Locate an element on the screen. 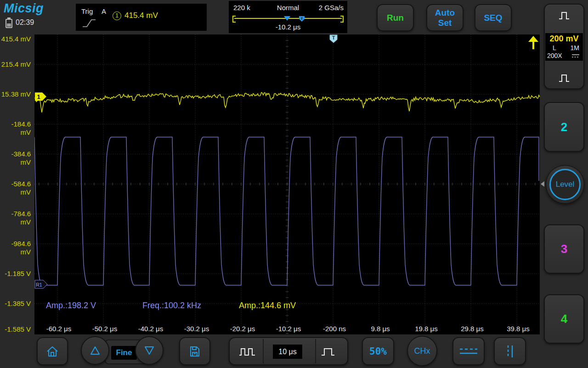 The width and height of the screenshot is (588, 368). trigger-source: A is located at coordinates (104, 11).